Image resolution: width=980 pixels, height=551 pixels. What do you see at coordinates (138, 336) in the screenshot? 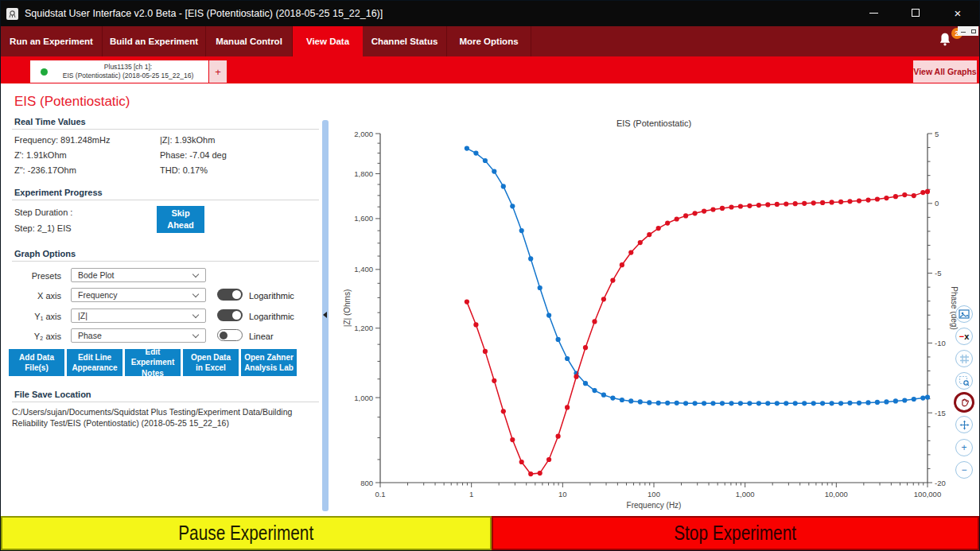
I see `y2-axis-dropdown: Phase` at bounding box center [138, 336].